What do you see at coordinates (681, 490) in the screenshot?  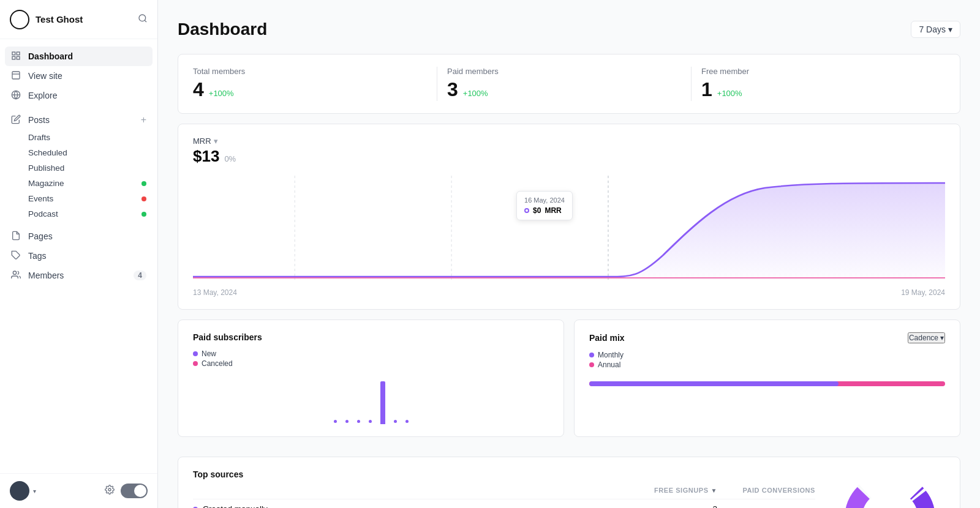 I see `col-signups-label: FREE SIGNUPS` at bounding box center [681, 490].